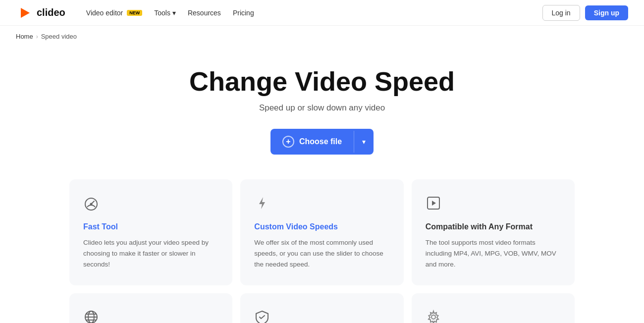 Image resolution: width=644 pixels, height=323 pixels. What do you see at coordinates (493, 205) in the screenshot?
I see `play-square-icon` at bounding box center [493, 205].